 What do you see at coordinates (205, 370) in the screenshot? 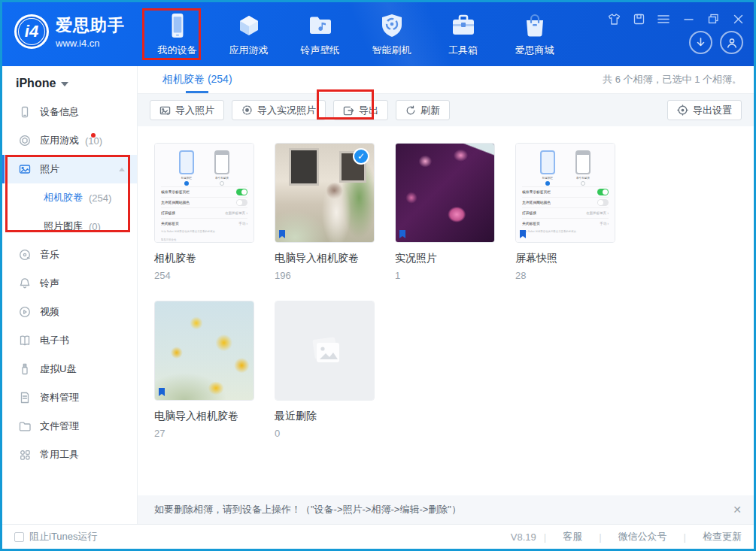
I see `album-card-pc-import-2: 电脑导入相机胶卷 27` at bounding box center [205, 370].